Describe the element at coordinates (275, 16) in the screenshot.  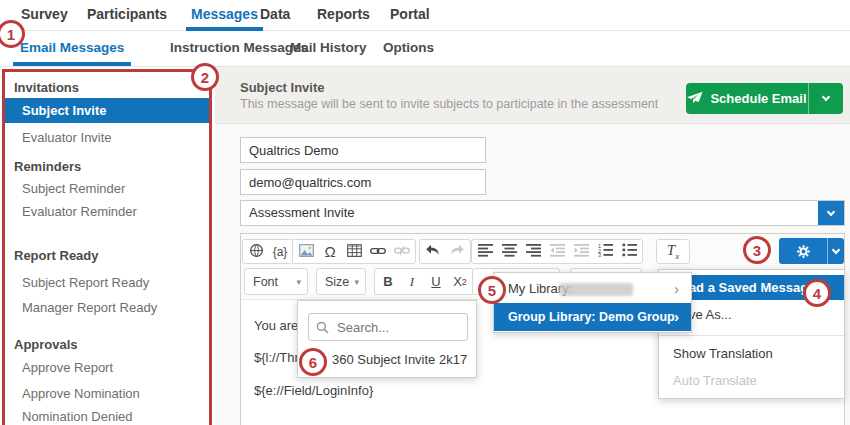
I see `tab-data: Data` at that location.